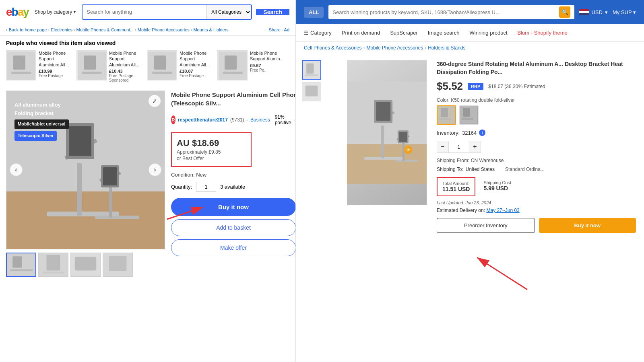 This screenshot has height=362, width=644. What do you see at coordinates (163, 30) in the screenshot?
I see `breadcrumb-accessories: Mobile Phone Accessories` at bounding box center [163, 30].